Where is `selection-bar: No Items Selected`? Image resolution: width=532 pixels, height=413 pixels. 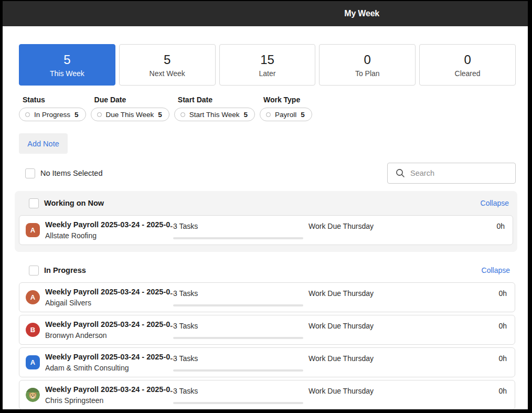 selection-bar: No Items Selected is located at coordinates (268, 173).